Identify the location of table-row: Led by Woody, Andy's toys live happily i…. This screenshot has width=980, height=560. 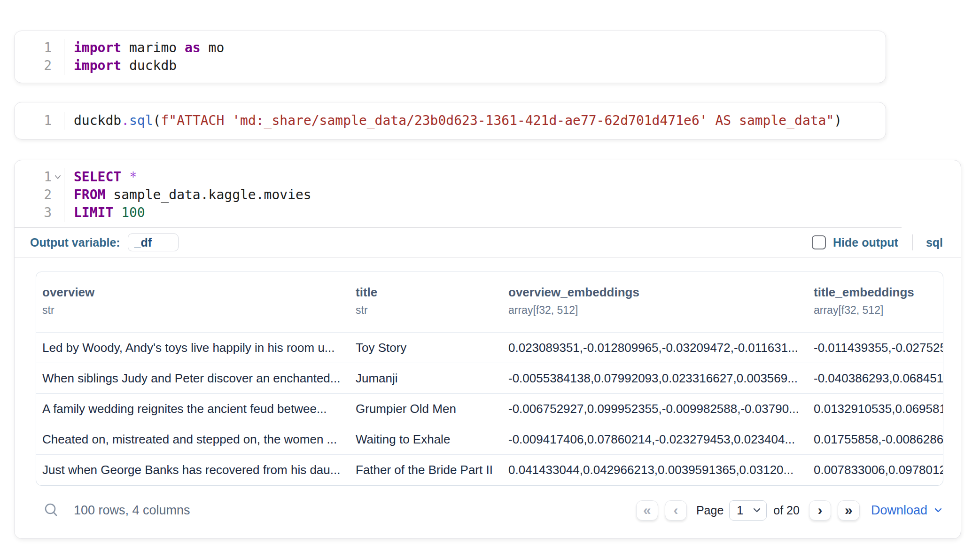
(490, 348).